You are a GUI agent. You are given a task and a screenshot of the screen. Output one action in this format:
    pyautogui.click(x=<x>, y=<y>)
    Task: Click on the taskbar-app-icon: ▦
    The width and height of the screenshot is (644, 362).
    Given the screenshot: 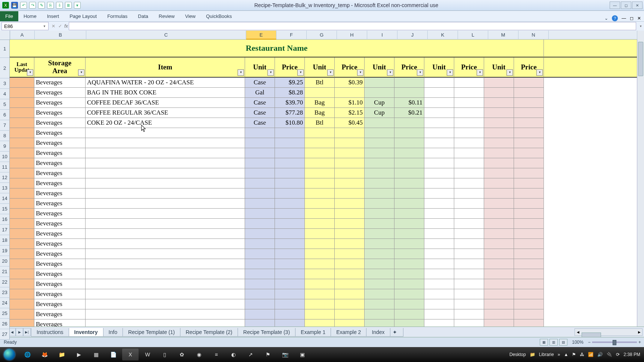 What is the action you would take?
    pyautogui.click(x=96, y=355)
    